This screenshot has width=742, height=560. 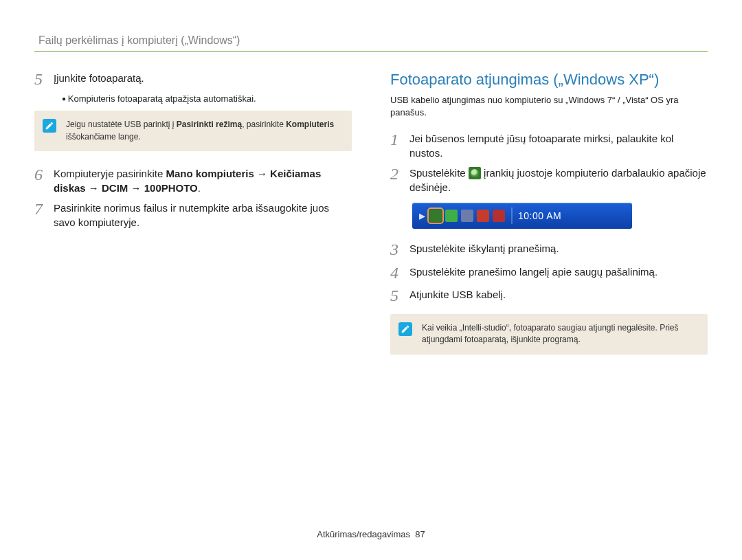 I want to click on section-subtext: USB kabelio atjungimas nuo kompiuterio s…, so click(x=549, y=107).